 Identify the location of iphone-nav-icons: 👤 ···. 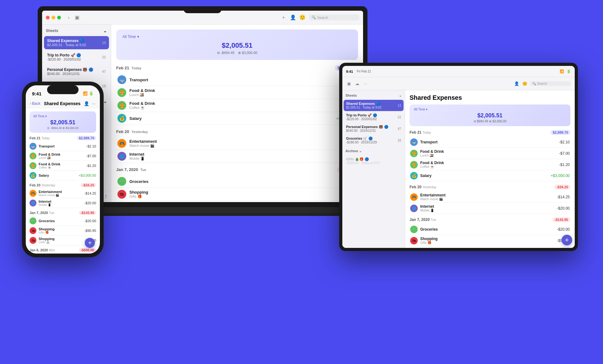
(90, 104).